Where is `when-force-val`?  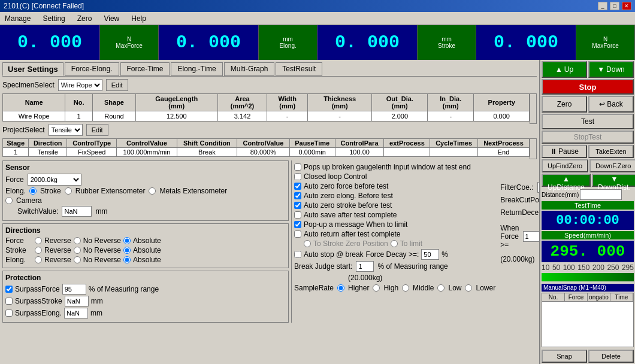 when-force-val is located at coordinates (531, 236).